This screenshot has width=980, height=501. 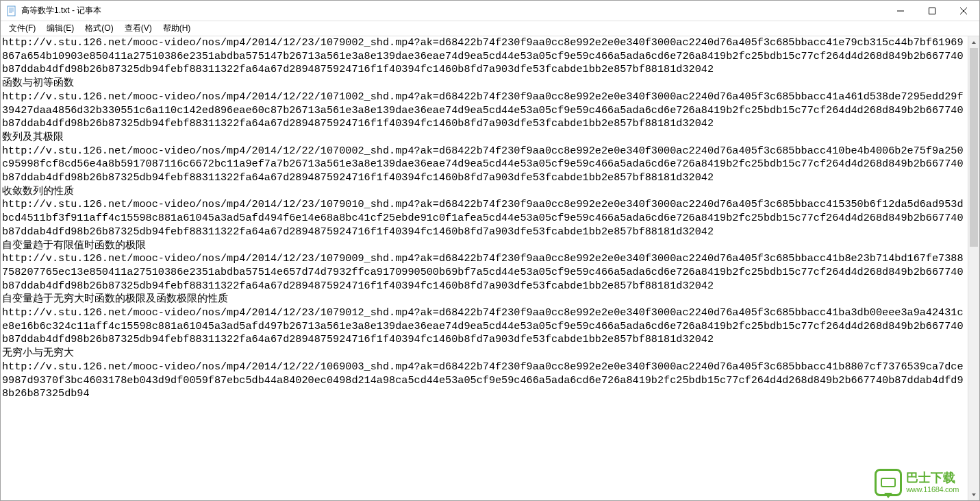 What do you see at coordinates (177, 29) in the screenshot?
I see `menu-help: 帮助(H)` at bounding box center [177, 29].